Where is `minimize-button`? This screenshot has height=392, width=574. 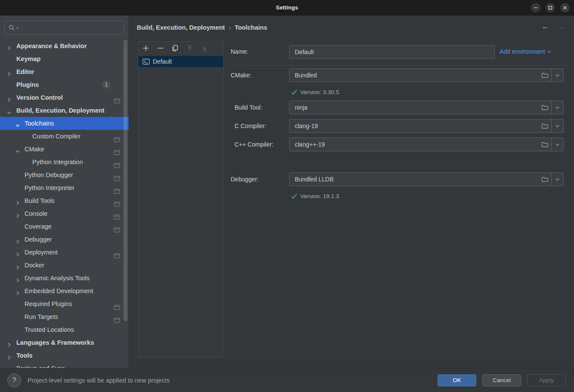 minimize-button is located at coordinates (536, 8).